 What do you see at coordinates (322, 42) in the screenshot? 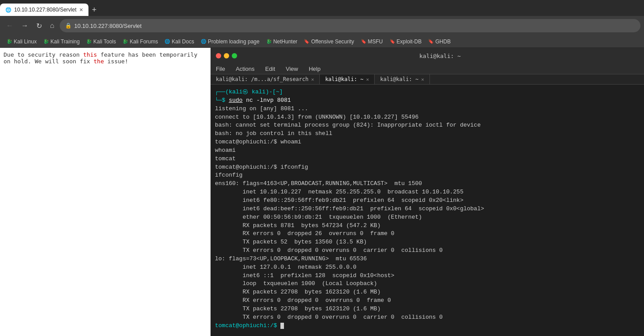
I see `bookmarks-bar: 🐉Kali Linux🐉Kali Training🐉Kali Tools🐉Kal…` at bounding box center [322, 42].